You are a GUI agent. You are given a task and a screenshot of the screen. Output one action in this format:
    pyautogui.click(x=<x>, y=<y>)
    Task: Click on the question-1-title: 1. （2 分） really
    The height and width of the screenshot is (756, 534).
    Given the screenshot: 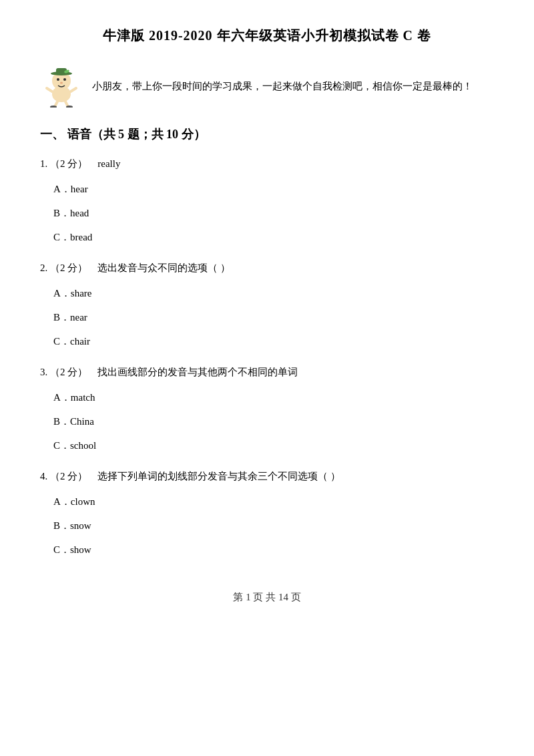 What is the action you would take?
    pyautogui.click(x=267, y=164)
    